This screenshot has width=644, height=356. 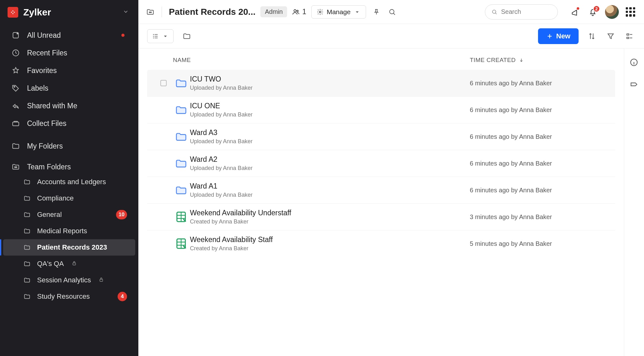 I want to click on column-name: NAME, so click(x=321, y=60).